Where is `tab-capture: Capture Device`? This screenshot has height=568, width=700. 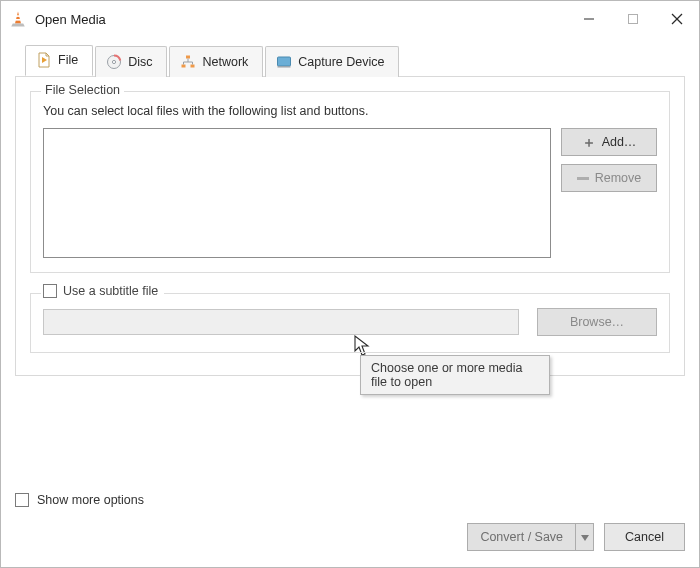 tab-capture: Capture Device is located at coordinates (332, 62).